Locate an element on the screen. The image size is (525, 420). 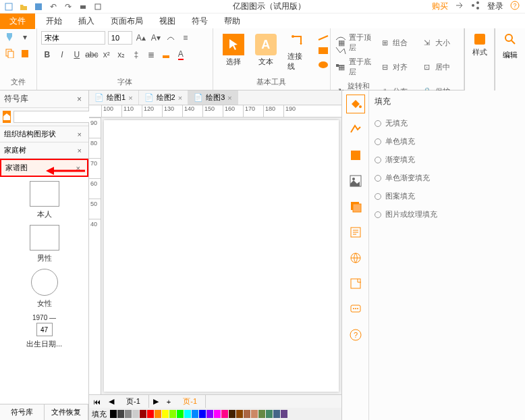
menu-layout: 页面布局 is located at coordinates (127, 22).